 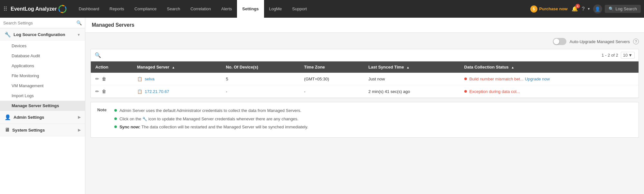 What do you see at coordinates (299, 9) in the screenshot?
I see `nav-support: Support` at bounding box center [299, 9].